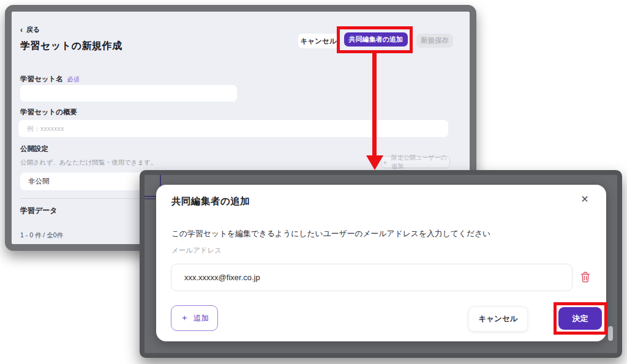 Image resolution: width=627 pixels, height=364 pixels. What do you see at coordinates (372, 278) in the screenshot?
I see `email-input` at bounding box center [372, 278].